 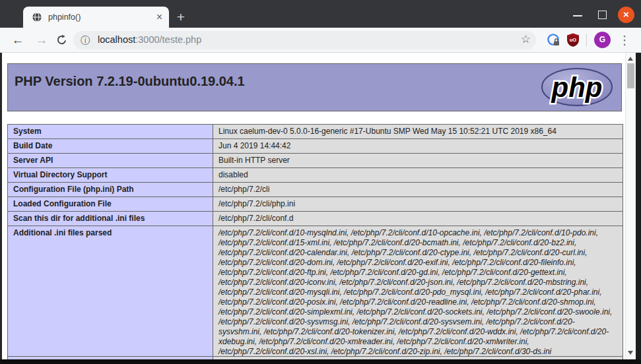 What do you see at coordinates (419, 190) in the screenshot?
I see `row-value: /etc/php/7.2/cli` at bounding box center [419, 190].